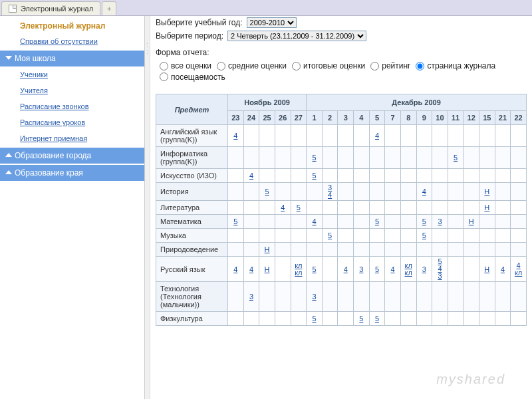 This screenshot has width=532, height=399. What do you see at coordinates (362, 269) in the screenshot?
I see `grade-cell: 3` at bounding box center [362, 269].